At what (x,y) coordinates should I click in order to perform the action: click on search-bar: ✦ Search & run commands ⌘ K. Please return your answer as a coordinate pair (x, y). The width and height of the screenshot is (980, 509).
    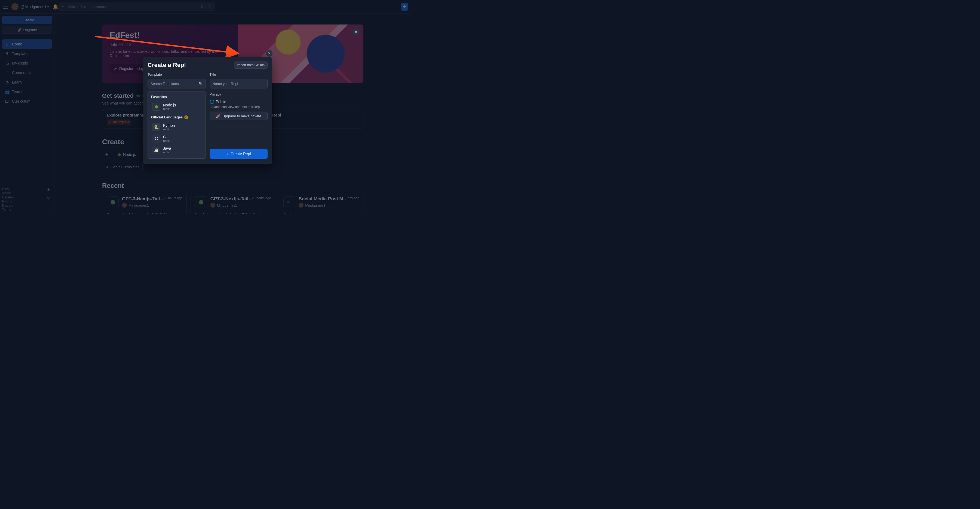
    Looking at the image, I should click on (137, 7).